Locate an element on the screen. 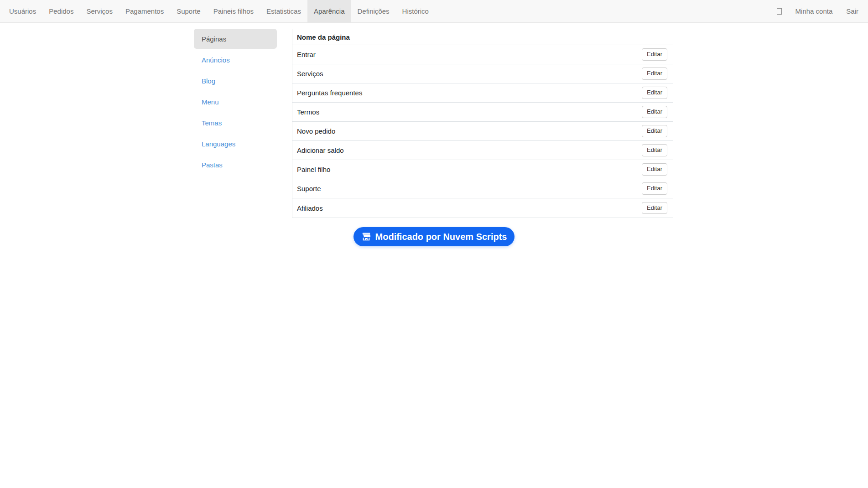 The image size is (868, 488). nav-item-historico: Histórico is located at coordinates (416, 11).